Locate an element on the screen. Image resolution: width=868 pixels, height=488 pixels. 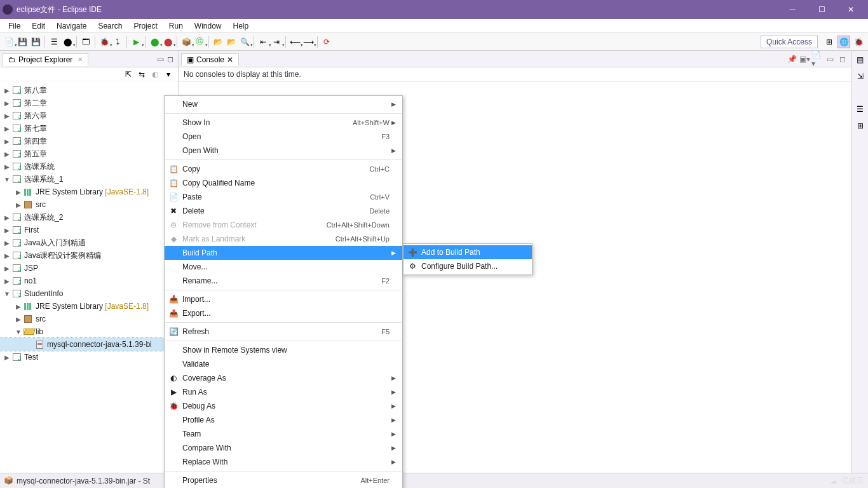
project-explorer-tab: 🗀 Project Explorer ✕ is located at coordinates (46, 60).